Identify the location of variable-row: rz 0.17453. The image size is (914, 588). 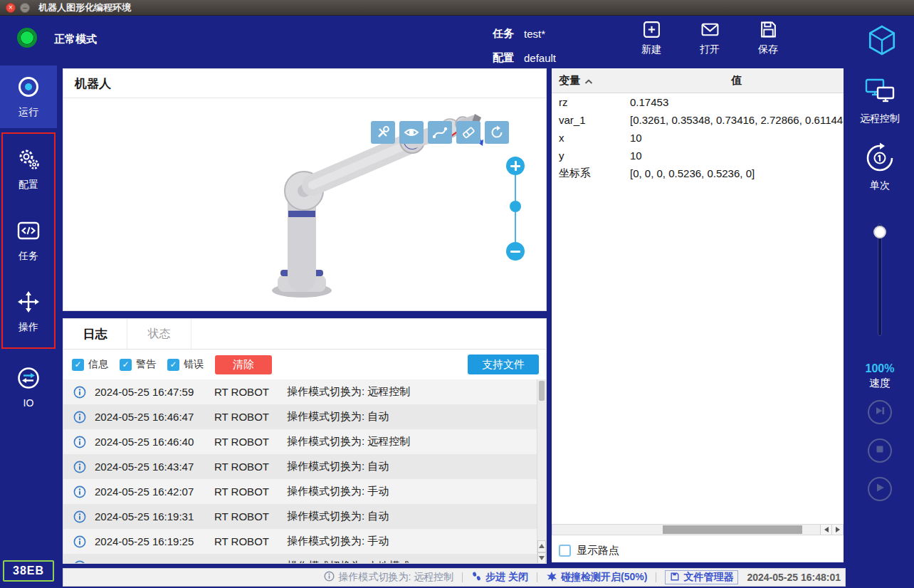
(698, 103).